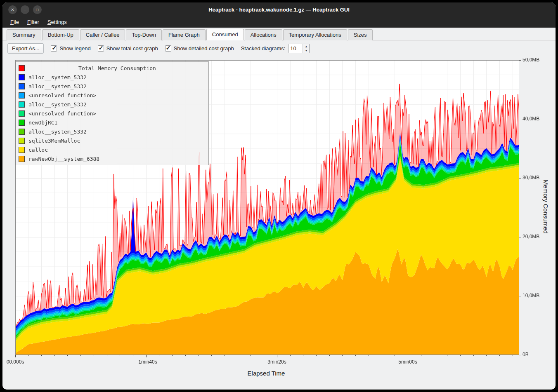 The height and width of the screenshot is (392, 558). What do you see at coordinates (57, 22) in the screenshot?
I see `menu-settings: Settings` at bounding box center [57, 22].